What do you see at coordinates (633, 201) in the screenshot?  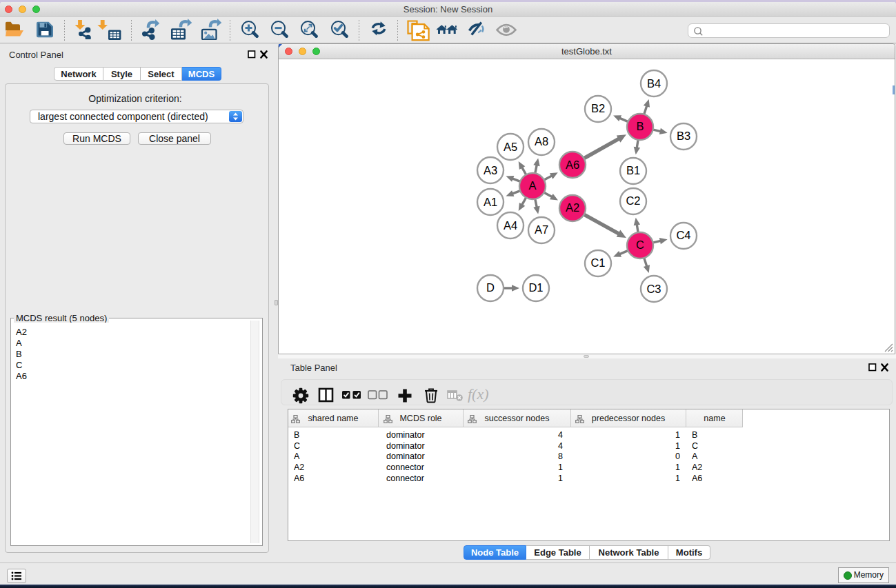 I see `svg-text: C2` at bounding box center [633, 201].